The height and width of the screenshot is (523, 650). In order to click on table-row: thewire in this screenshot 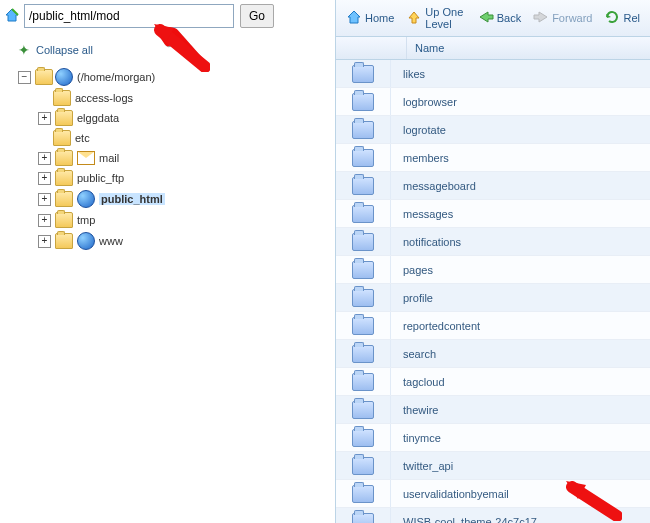, I will do `click(493, 410)`.